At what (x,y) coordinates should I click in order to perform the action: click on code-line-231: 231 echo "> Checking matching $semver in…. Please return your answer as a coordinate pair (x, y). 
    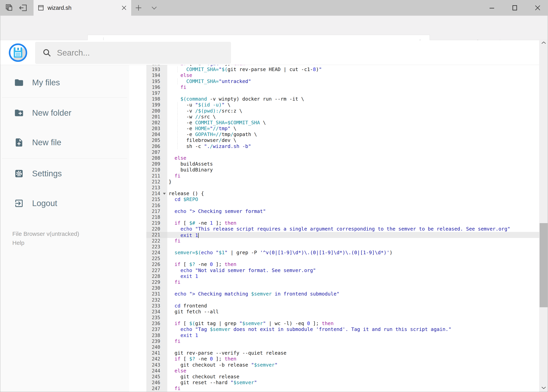
    Looking at the image, I should click on (343, 294).